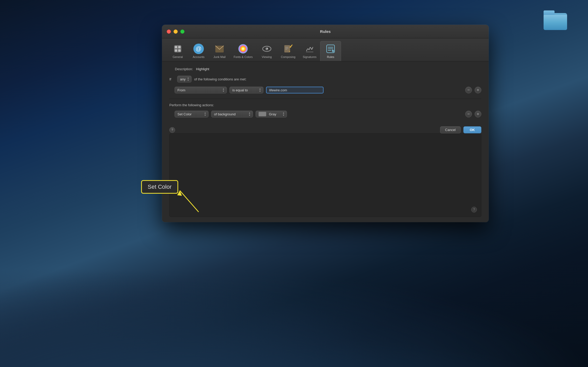 The width and height of the screenshot is (588, 367). What do you see at coordinates (478, 90) in the screenshot?
I see `add-condition-button: +` at bounding box center [478, 90].